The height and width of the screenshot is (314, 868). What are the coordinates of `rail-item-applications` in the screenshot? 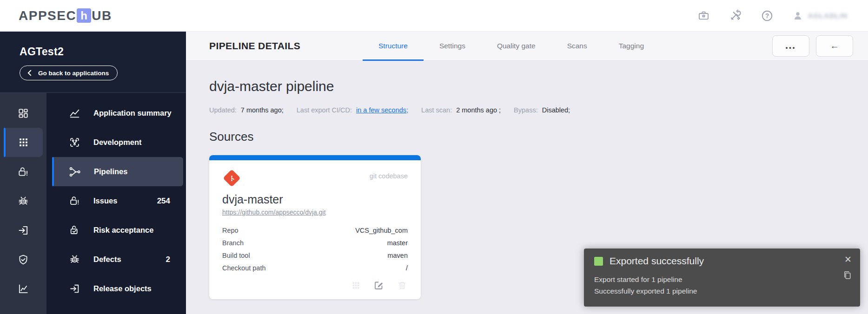 It's located at (23, 142).